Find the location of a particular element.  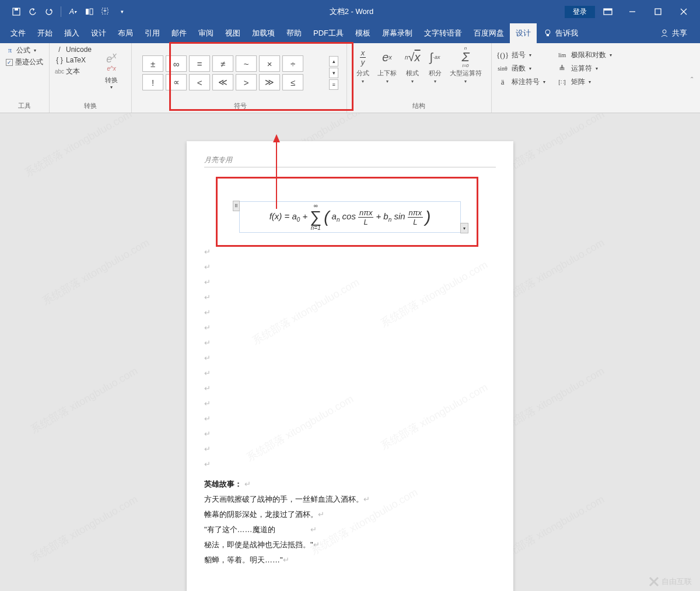

tab-pdf: PDF工具 is located at coordinates (328, 33).